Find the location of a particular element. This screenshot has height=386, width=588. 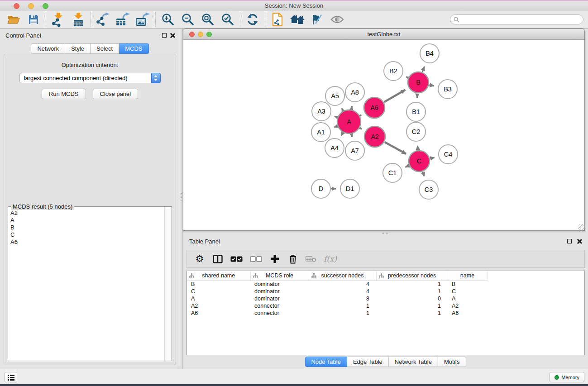

refresh-button is located at coordinates (253, 19).